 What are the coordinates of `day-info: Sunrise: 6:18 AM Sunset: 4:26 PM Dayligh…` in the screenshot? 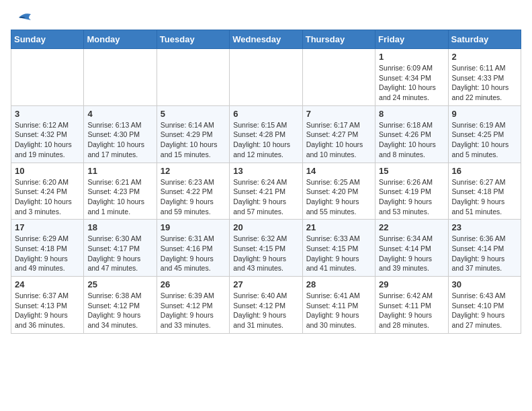 It's located at (411, 140).